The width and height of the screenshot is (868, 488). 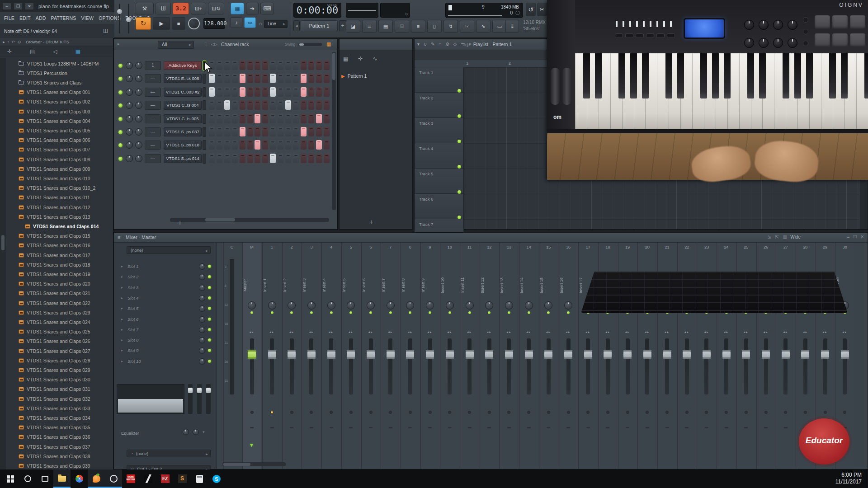 What do you see at coordinates (345, 59) in the screenshot?
I see `pattern-panel-icon-1: ▦` at bounding box center [345, 59].